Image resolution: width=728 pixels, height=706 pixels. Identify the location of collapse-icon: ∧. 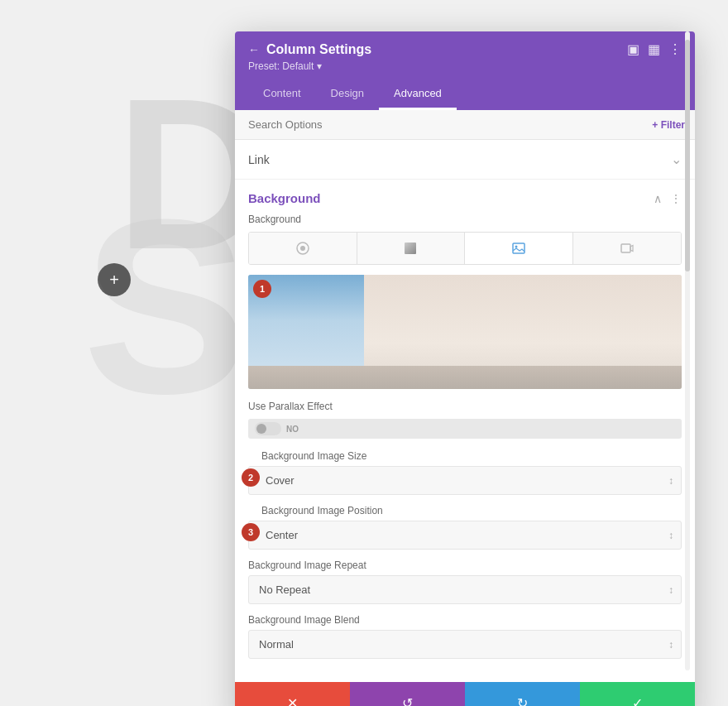
(658, 199).